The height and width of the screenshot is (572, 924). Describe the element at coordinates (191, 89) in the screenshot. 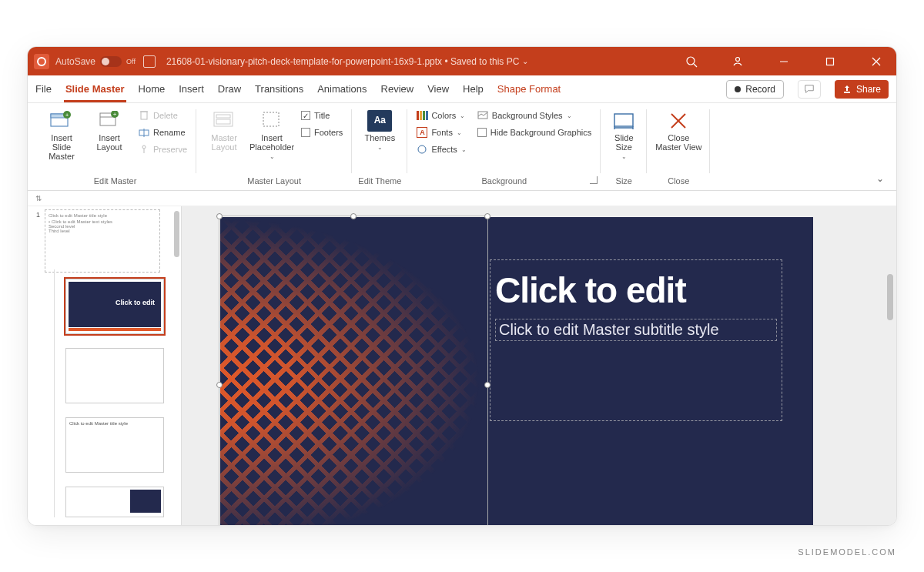

I see `tab-insert: Insert` at that location.